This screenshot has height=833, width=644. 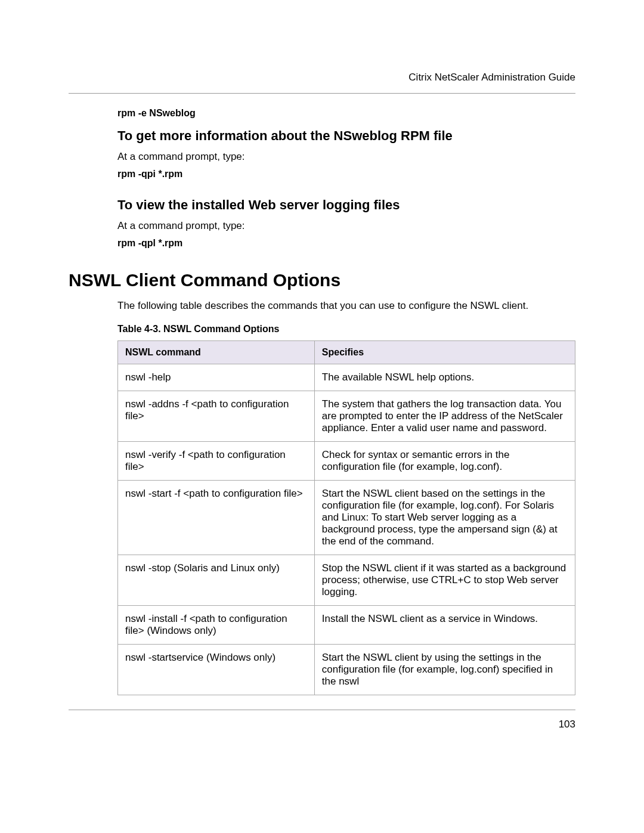 What do you see at coordinates (216, 416) in the screenshot?
I see `td-command: nswl -addns -f <path to configuration fi…` at bounding box center [216, 416].